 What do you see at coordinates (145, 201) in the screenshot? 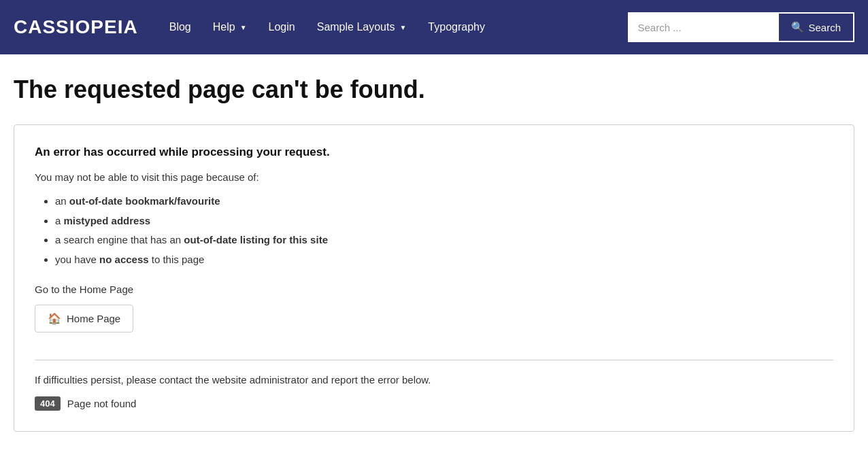
I see `reason-1-bold: out-of-date bookmark/favourite` at bounding box center [145, 201].